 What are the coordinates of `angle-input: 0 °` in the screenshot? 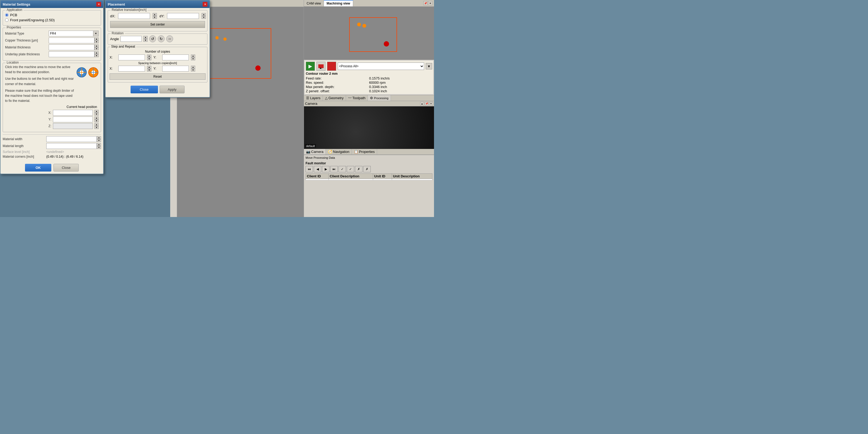 It's located at (131, 39).